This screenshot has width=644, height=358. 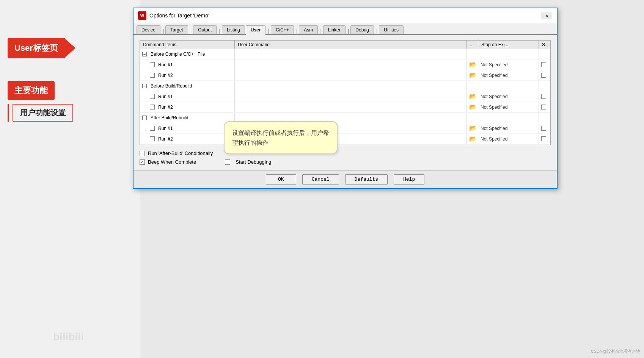 I want to click on run1-s-check, so click(x=545, y=64).